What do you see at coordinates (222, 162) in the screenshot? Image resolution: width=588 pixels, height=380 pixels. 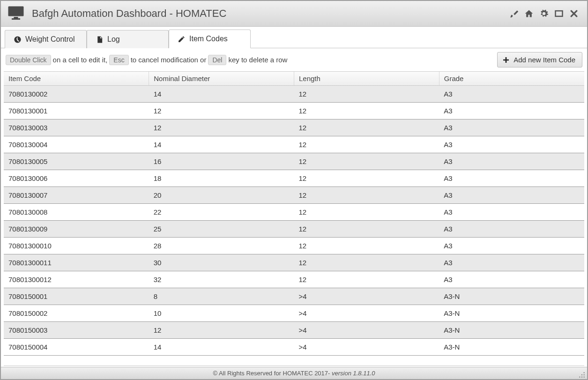 I see `cell-nominal-diameter: 16` at bounding box center [222, 162].